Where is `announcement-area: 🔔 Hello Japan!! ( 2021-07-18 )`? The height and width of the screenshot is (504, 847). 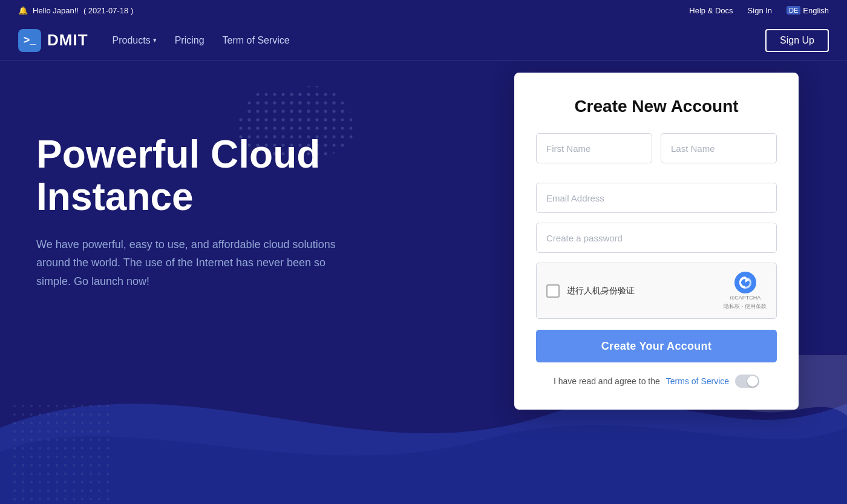
announcement-area: 🔔 Hello Japan!! ( 2021-07-18 ) is located at coordinates (76, 11).